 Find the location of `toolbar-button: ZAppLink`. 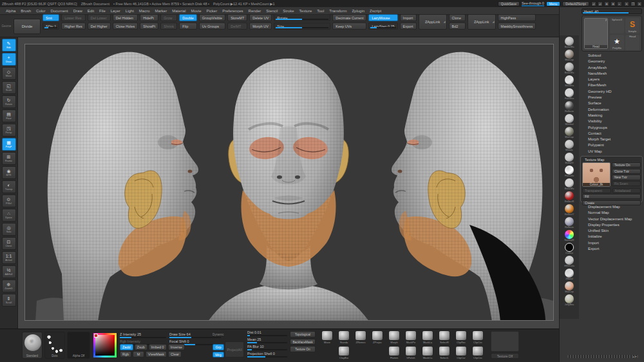

toolbar-button: ZAppLink is located at coordinates (482, 22).